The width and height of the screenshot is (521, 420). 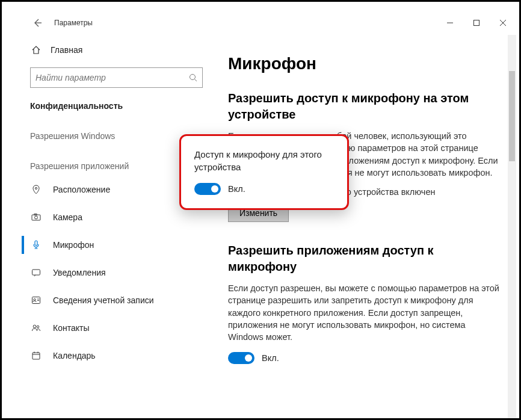 What do you see at coordinates (512, 226) in the screenshot?
I see `scrollbar` at bounding box center [512, 226].